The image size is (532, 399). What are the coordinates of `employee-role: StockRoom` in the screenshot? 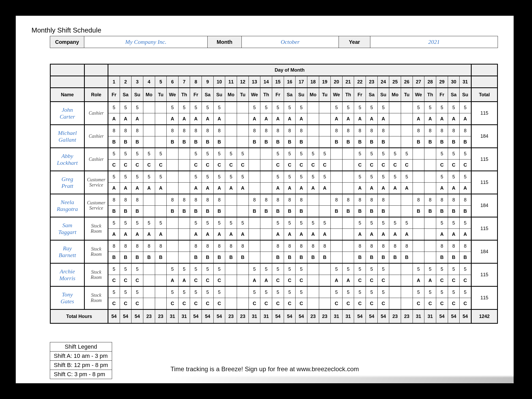 It's located at (96, 252).